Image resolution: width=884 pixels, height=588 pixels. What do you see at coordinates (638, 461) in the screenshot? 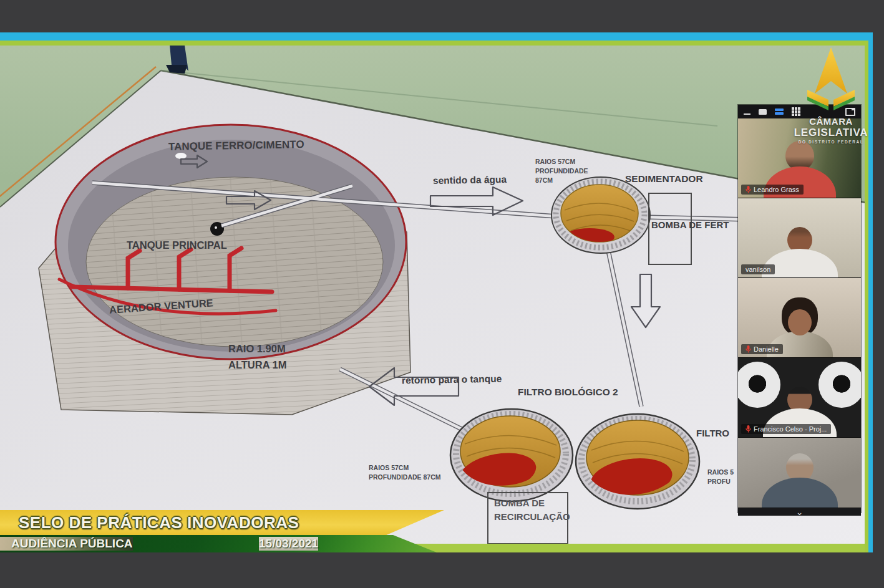
I see `filter-tank-right` at bounding box center [638, 461].